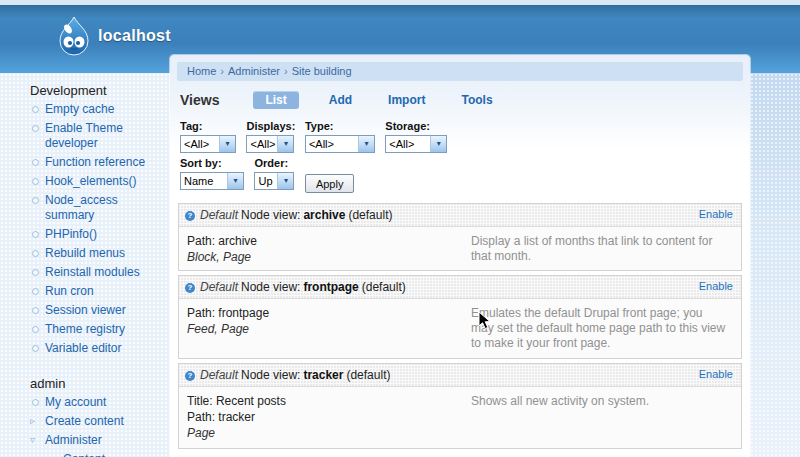 This screenshot has width=800, height=457. What do you see at coordinates (208, 126) in the screenshot?
I see `tag-filter-label: Tag:` at bounding box center [208, 126].